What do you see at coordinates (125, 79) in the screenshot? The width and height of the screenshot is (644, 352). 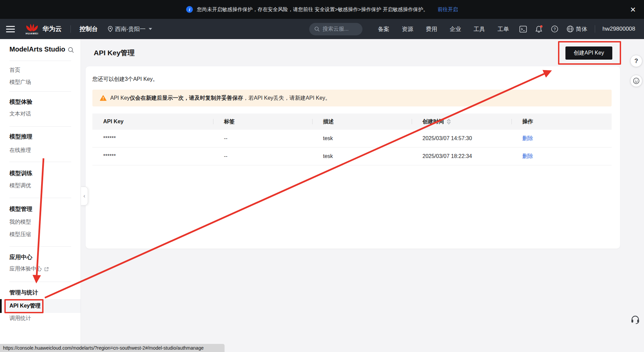 I see `quota-text: 您还可以创建3个API Key。` at bounding box center [125, 79].